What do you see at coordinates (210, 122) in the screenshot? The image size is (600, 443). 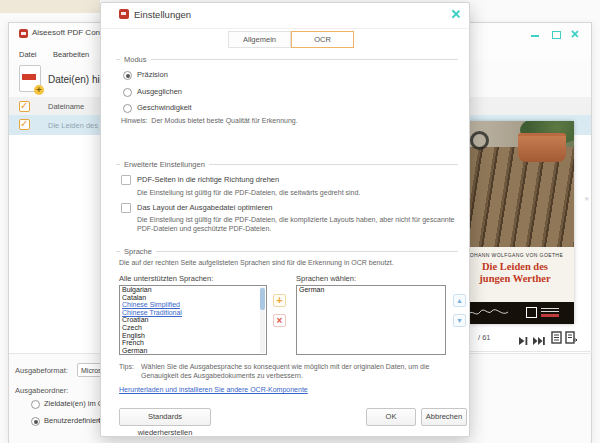 I see `modus-hint: Hinweis: Der Modus bietet beste Qualität…` at bounding box center [210, 122].